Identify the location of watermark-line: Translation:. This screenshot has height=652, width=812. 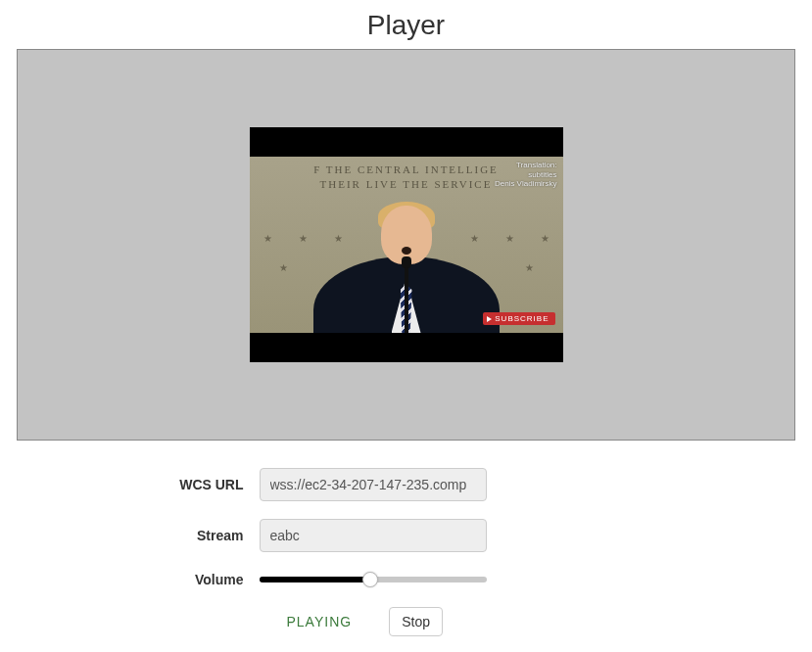
(526, 165).